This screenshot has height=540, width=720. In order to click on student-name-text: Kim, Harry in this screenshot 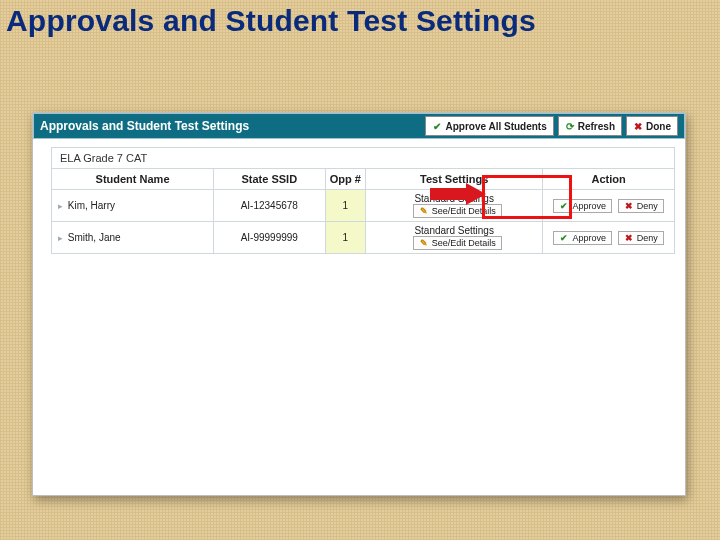, I will do `click(92, 206)`.